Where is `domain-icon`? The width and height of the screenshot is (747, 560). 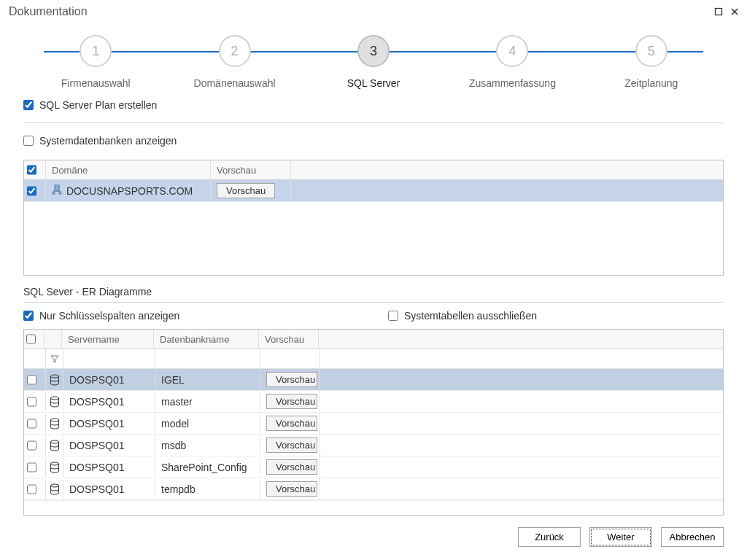 domain-icon is located at coordinates (57, 191).